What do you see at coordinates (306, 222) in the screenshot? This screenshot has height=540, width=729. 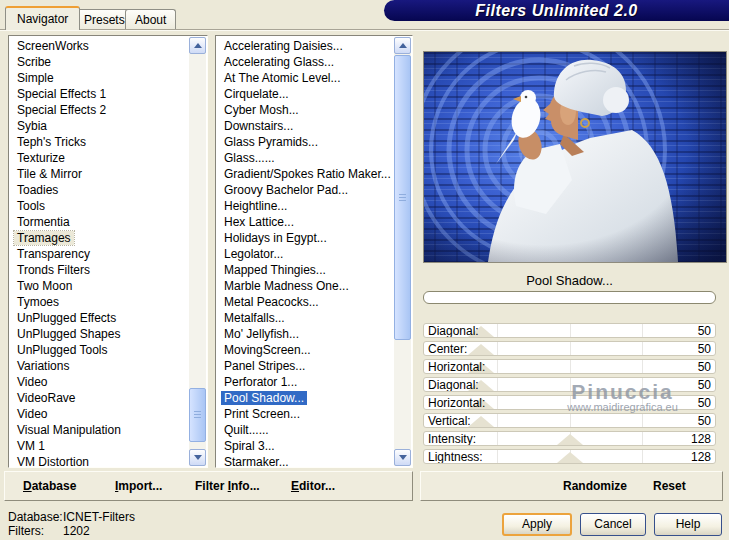 I see `list-item: Hex Lattice...` at bounding box center [306, 222].